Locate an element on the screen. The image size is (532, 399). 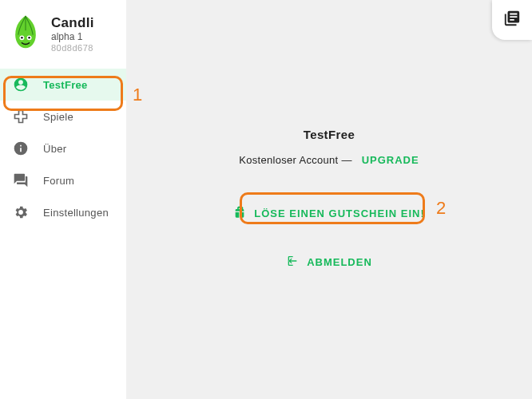
brand-version: alpha 1 is located at coordinates (73, 37).